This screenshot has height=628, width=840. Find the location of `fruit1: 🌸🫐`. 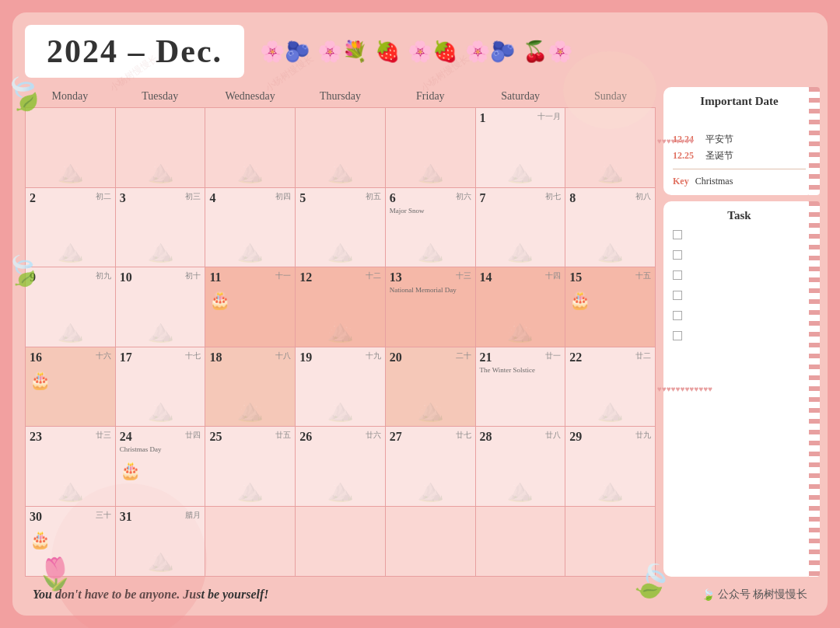

fruit1: 🌸🫐 is located at coordinates (285, 51).